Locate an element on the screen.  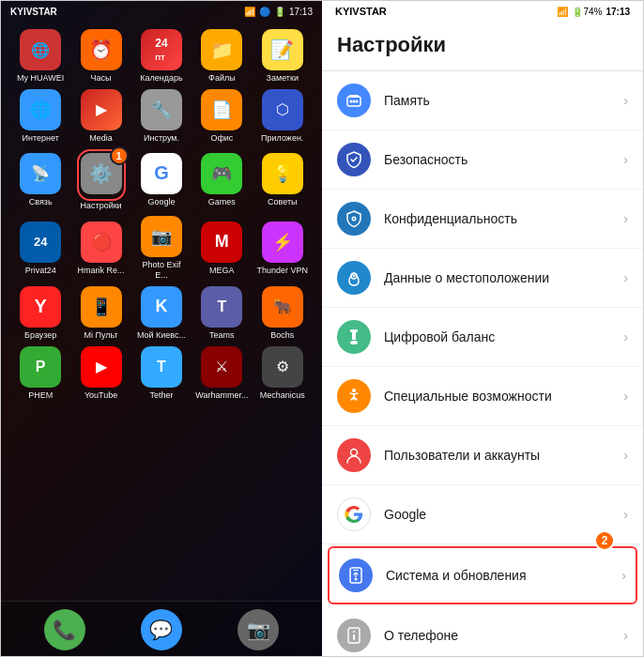
app-row-5: Y Браузер 📱 Mi Пульт K Мой Киевс... T is located at coordinates (161, 313).